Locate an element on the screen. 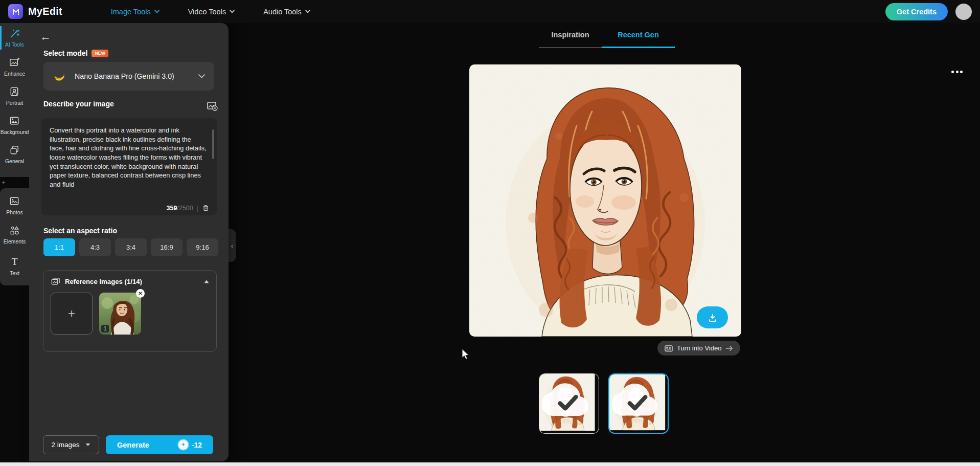  model-select-dropdown: Nano Banana Pro (Gemini 3.0) is located at coordinates (129, 76).